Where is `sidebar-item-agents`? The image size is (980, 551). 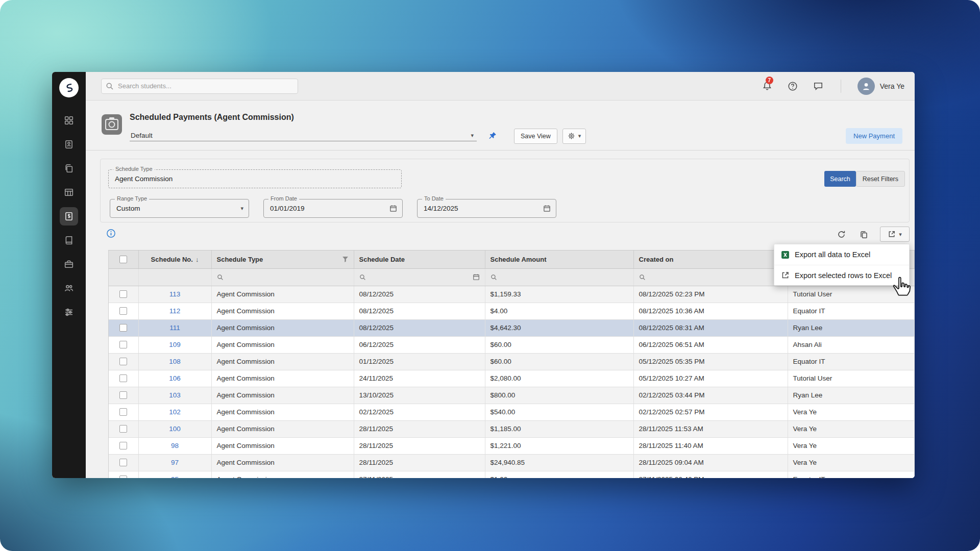 sidebar-item-agents is located at coordinates (69, 288).